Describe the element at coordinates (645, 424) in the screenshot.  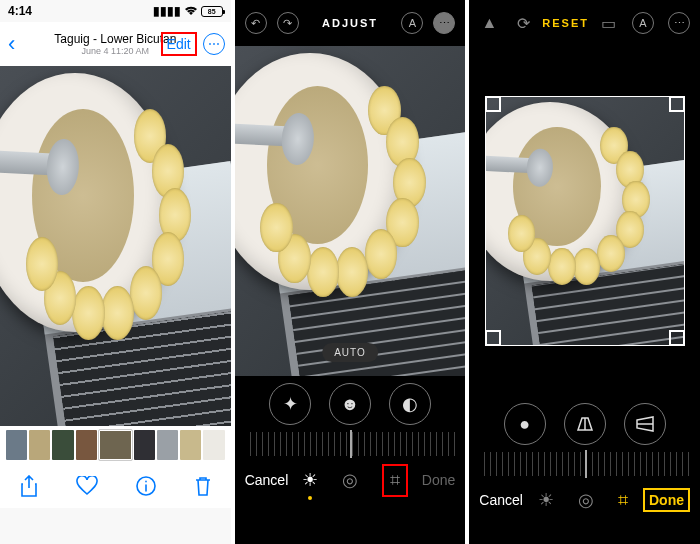
I see `horizontal-perspective-icon` at that location.